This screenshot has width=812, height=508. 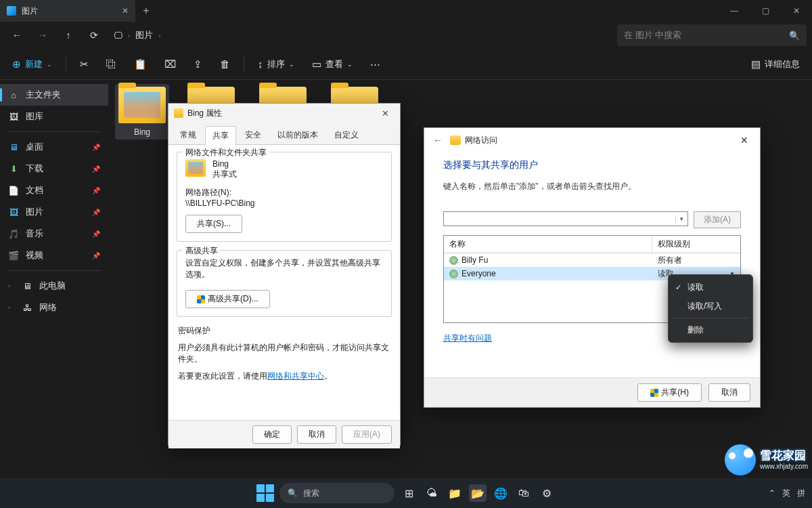 I want to click on network-icon: 🖧, so click(x=27, y=308).